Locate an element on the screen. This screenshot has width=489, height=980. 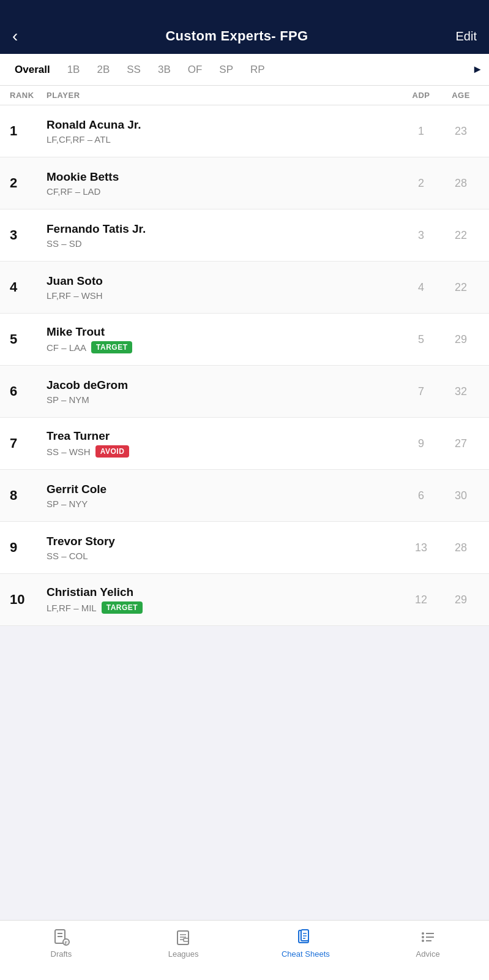
back-button: ‹ is located at coordinates (15, 36).